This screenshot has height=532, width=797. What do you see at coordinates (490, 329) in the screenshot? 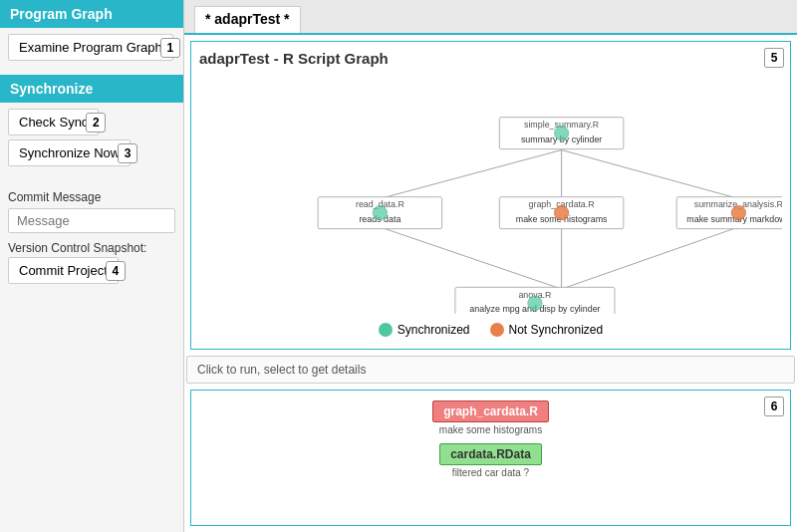
I see `legend: Synchronized Not Synchronized` at bounding box center [490, 329].